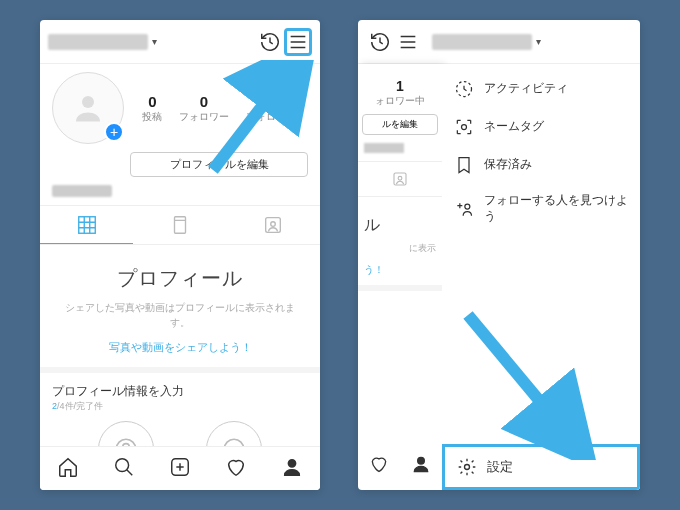  I want to click on profile-peek: 1 ォロワー中 ルを編集 ル に表示 う！, so click(400, 277).